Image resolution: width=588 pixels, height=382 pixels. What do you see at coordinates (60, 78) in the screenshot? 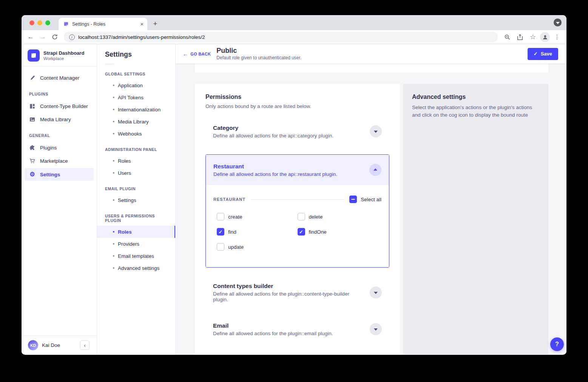
I see `sidebar-item-label: Content Manager` at bounding box center [60, 78].